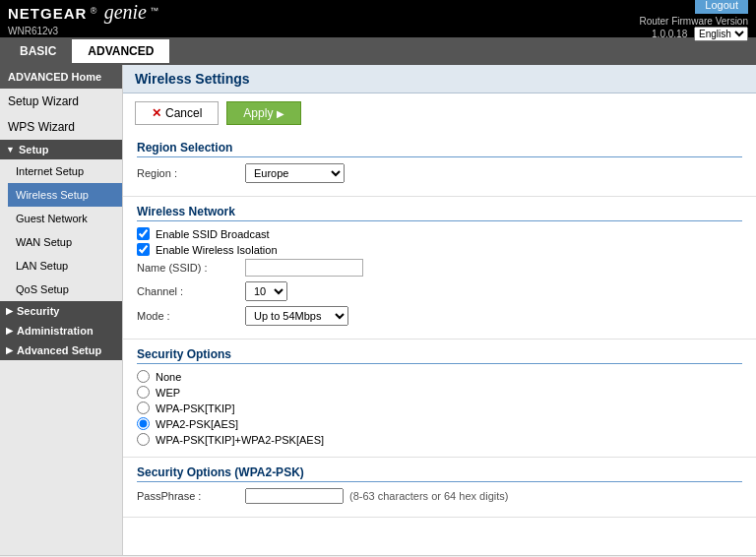 Image resolution: width=756 pixels, height=557 pixels. I want to click on security-section-label: Security, so click(37, 311).